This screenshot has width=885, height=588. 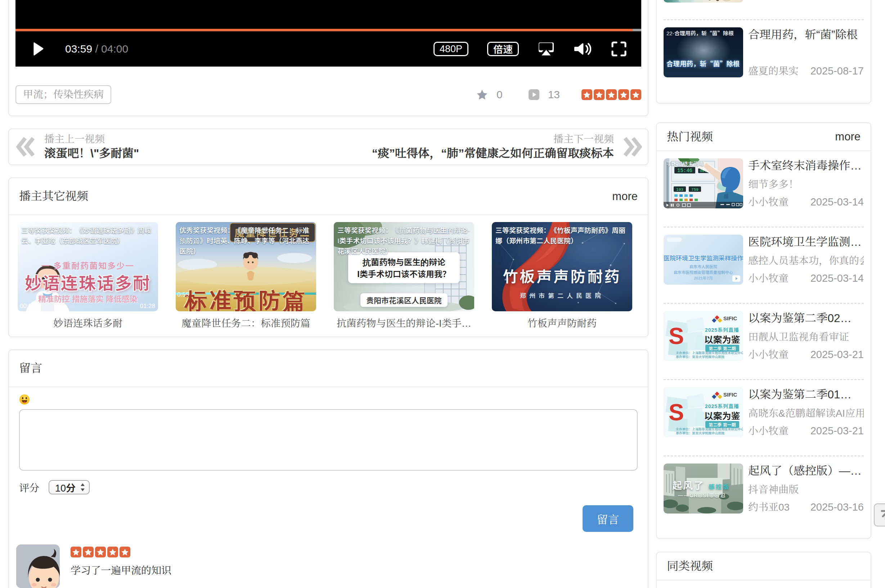 I want to click on comment-input, so click(x=329, y=440).